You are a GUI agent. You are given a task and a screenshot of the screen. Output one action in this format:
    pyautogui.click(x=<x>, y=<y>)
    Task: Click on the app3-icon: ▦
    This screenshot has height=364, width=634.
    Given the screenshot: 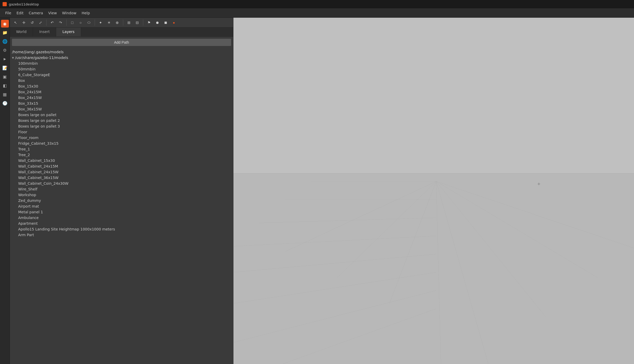 What is the action you would take?
    pyautogui.click(x=5, y=94)
    